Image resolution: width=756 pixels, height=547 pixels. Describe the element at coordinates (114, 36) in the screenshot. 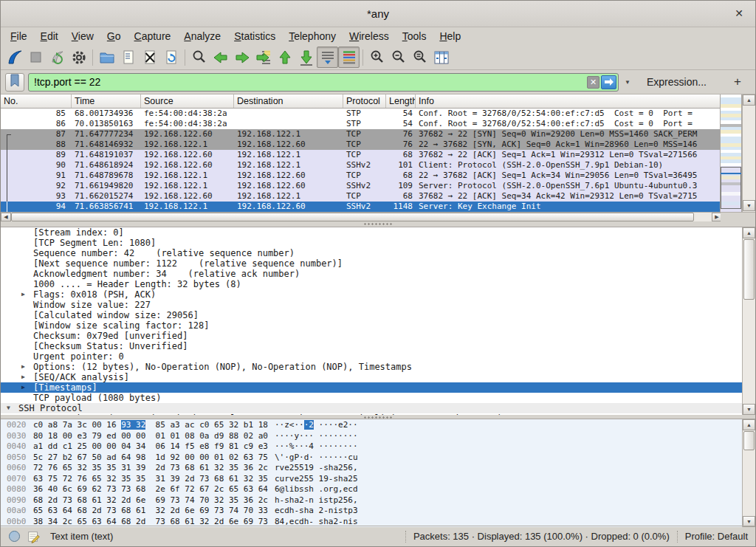

I see `menu-go: Go` at that location.